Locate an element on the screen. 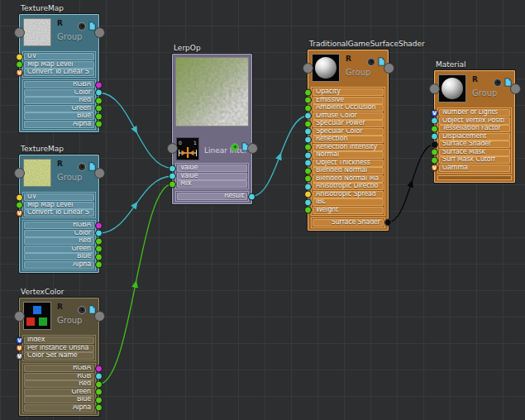 Image resolution: width=525 pixels, height=420 pixels. value-badge-letter: V is located at coordinates (20, 349).